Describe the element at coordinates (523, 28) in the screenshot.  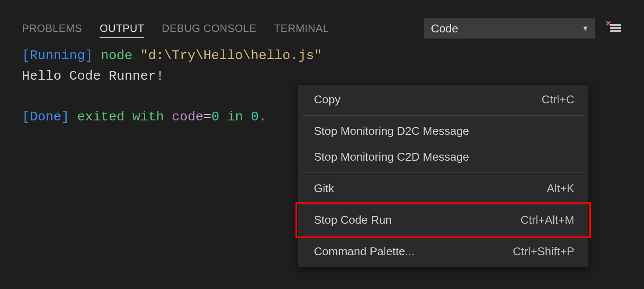
I see `panel-right-controls: Code ▼ ✕` at that location.